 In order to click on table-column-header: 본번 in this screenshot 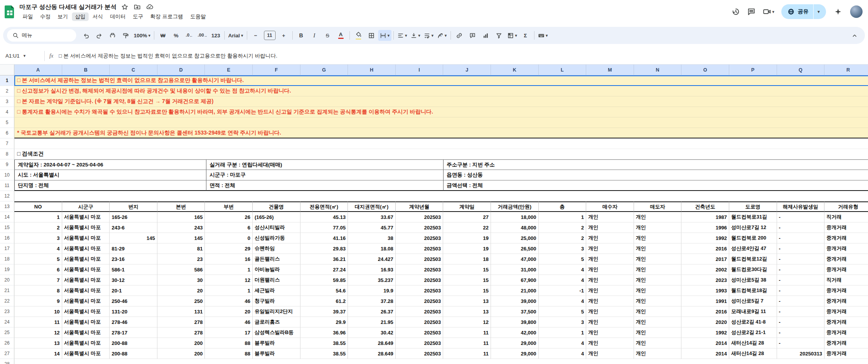, I will do `click(181, 207)`.